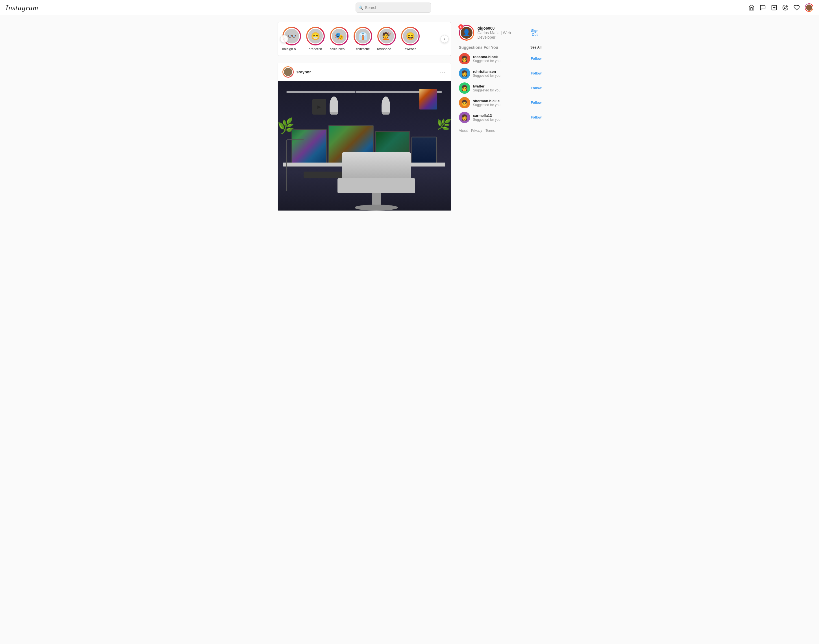 This screenshot has width=819, height=644. Describe the element at coordinates (490, 130) in the screenshot. I see `footer-link: Terms` at that location.